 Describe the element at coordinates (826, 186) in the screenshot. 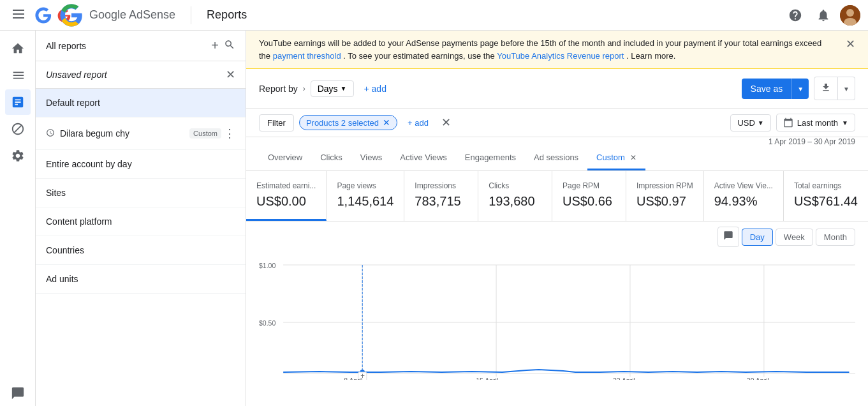

I see `metric-name: Total earnings` at that location.